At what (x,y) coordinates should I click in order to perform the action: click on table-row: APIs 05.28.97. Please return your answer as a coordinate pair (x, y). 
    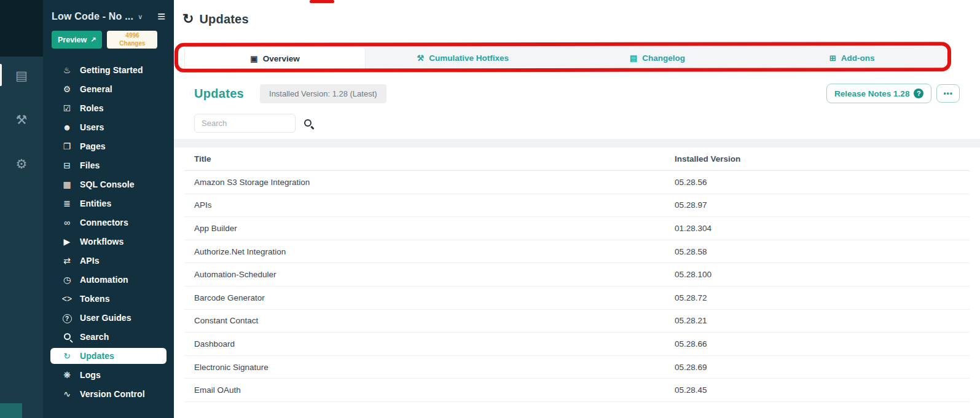
    Looking at the image, I should click on (577, 206).